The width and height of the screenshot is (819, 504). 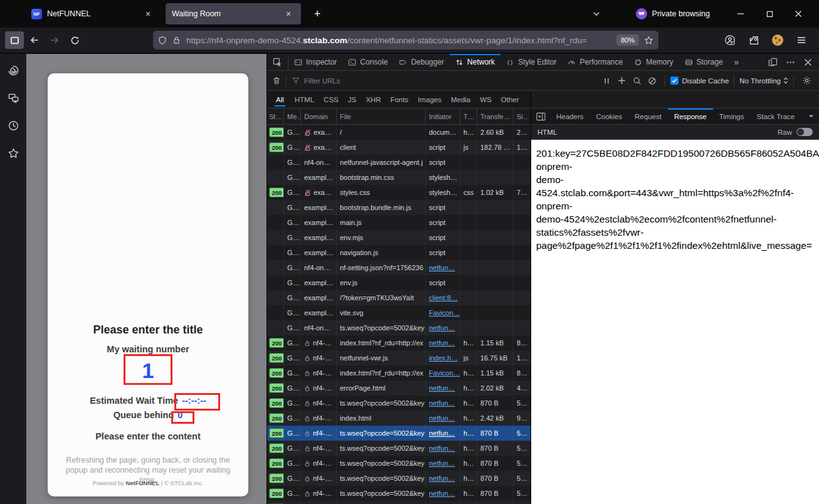 What do you see at coordinates (460, 100) in the screenshot?
I see `filter-media: Media` at bounding box center [460, 100].